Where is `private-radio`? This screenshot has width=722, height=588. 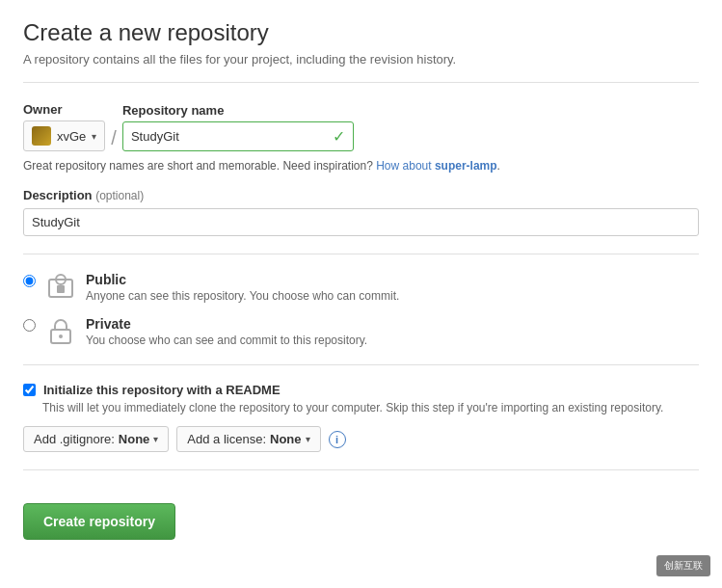 private-radio is located at coordinates (29, 326).